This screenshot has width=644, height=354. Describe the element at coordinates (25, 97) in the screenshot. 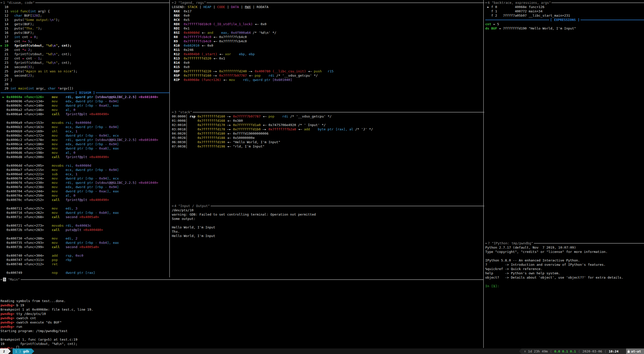

I see `text-run: 0x40068e <func+126>` at that location.